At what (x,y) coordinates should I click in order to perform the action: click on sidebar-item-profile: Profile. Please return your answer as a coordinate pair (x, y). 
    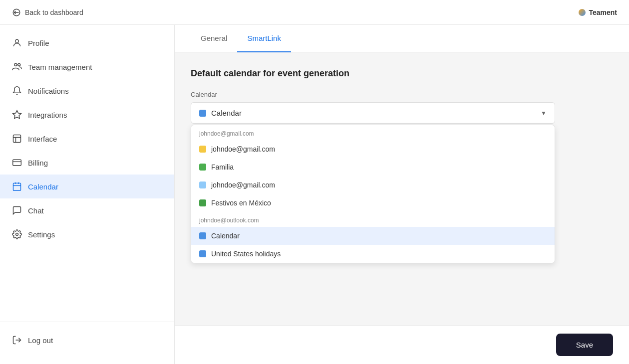
    Looking at the image, I should click on (87, 43).